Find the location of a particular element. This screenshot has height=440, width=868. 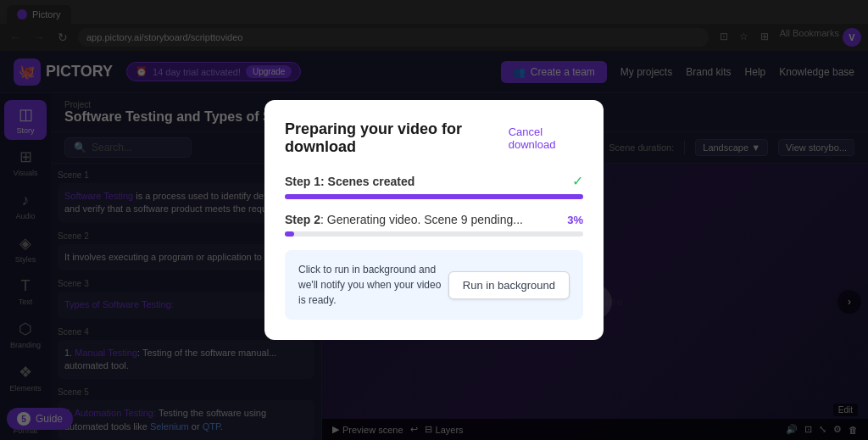

step-2-progress-fill is located at coordinates (290, 234).